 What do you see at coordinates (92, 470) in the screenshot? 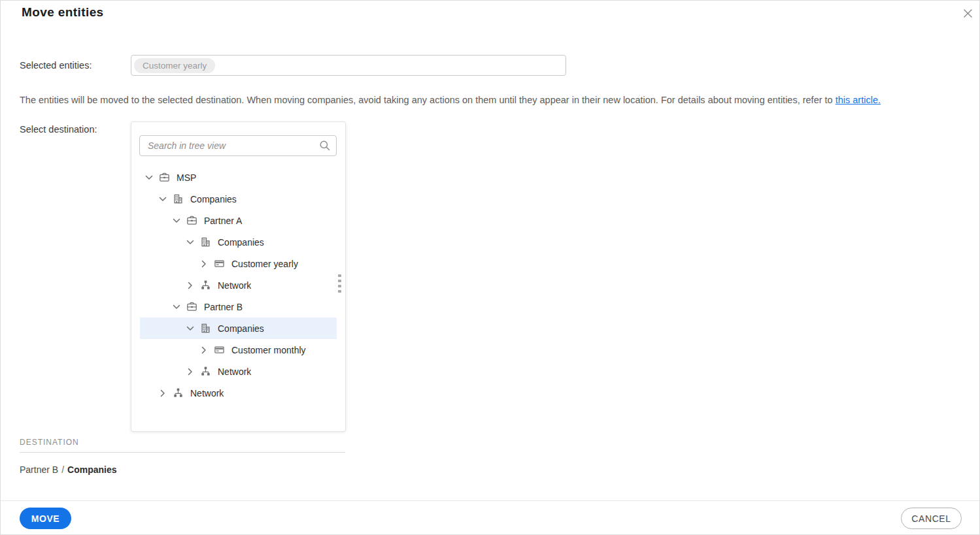
I see `breadcrumb-current: Companies` at bounding box center [92, 470].